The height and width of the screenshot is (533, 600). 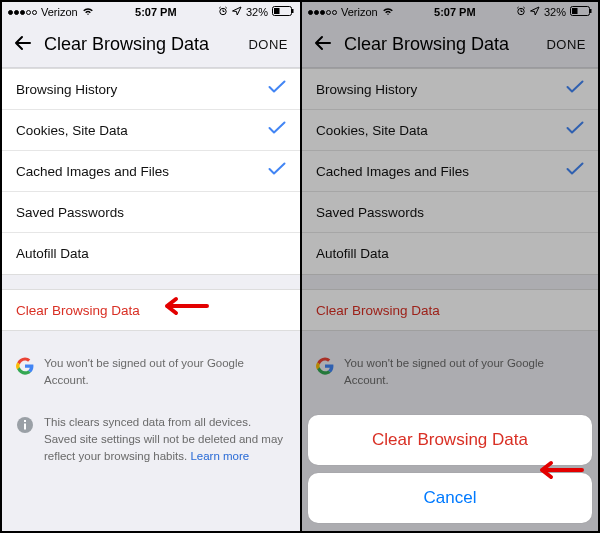 What do you see at coordinates (268, 44) in the screenshot?
I see `done-button: DONE` at bounding box center [268, 44].